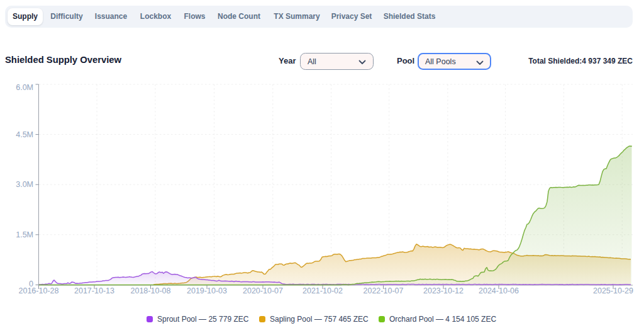 This screenshot has height=328, width=644. Describe the element at coordinates (25, 184) in the screenshot. I see `svg-text: 3.0M` at that location.